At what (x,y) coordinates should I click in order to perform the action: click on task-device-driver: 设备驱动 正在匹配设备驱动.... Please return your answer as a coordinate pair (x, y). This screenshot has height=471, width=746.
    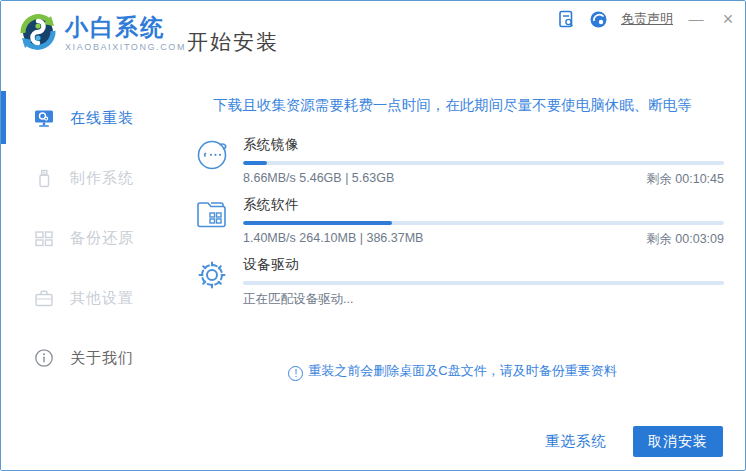
    Looking at the image, I should click on (458, 283).